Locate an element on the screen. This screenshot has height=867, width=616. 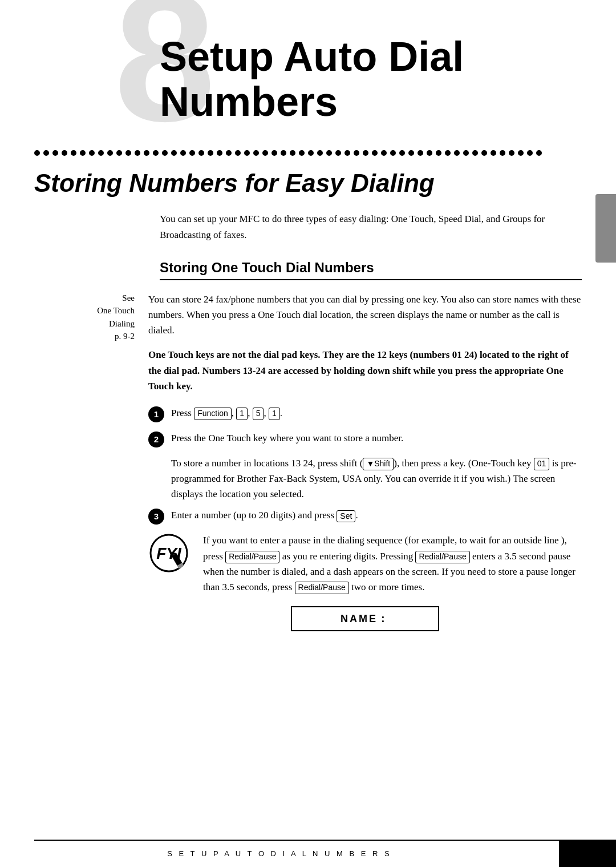
redial-pause-key-3: Redial/Pause is located at coordinates (322, 588).